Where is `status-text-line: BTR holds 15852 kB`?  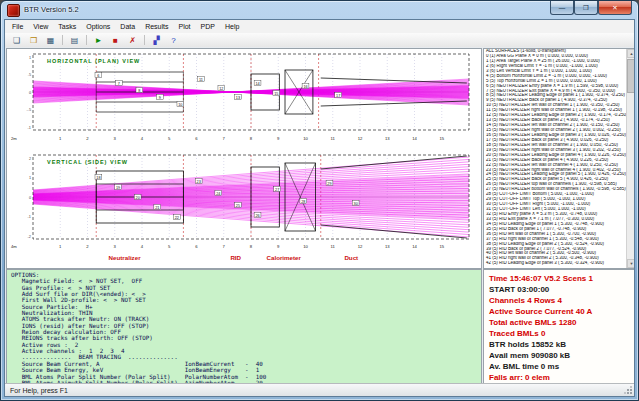 status-text-line: BTR holds 15852 kB is located at coordinates (559, 344).